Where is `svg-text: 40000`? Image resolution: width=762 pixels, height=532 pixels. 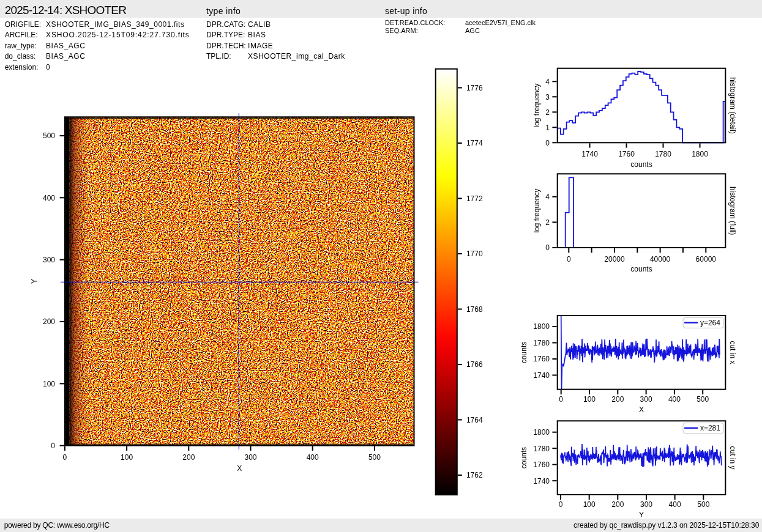 svg-text: 40000 is located at coordinates (660, 259).